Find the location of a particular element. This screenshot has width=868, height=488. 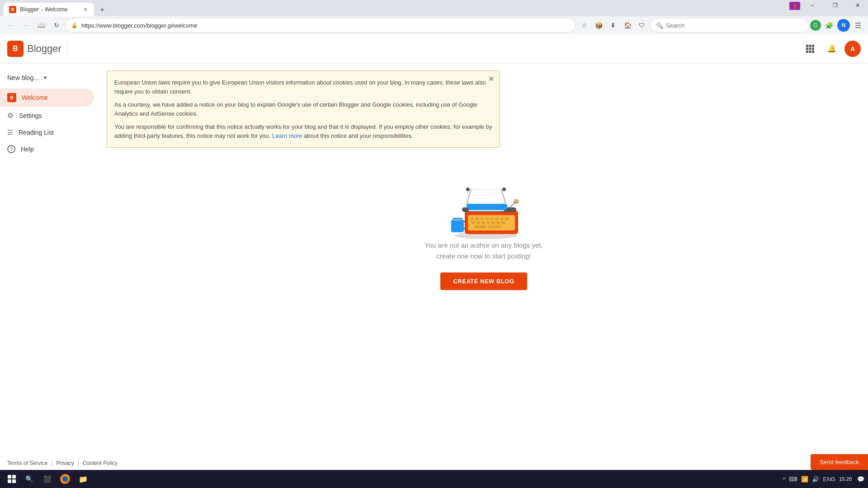

welcome-icon: B is located at coordinates (12, 98).